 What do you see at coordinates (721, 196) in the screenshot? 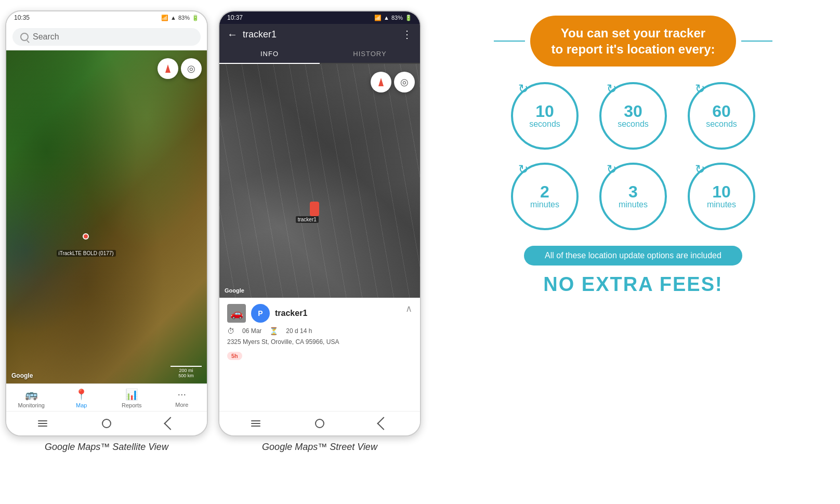
I see `time-circle-10min: 10 minutes` at bounding box center [721, 196].